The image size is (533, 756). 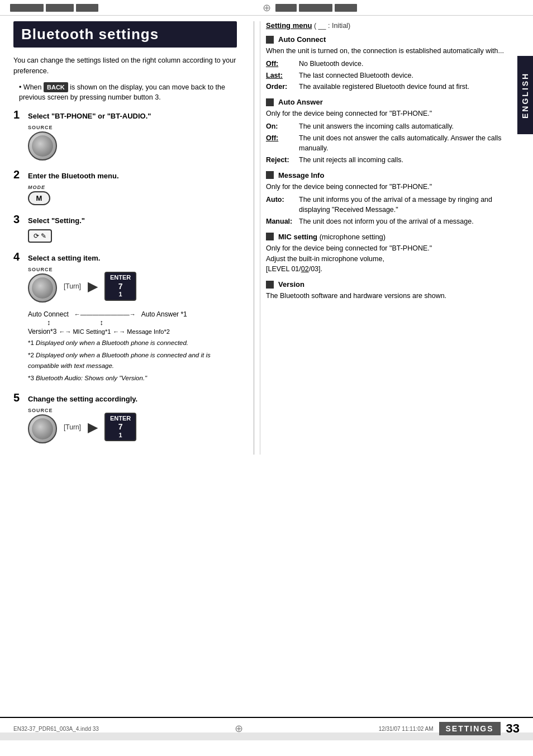 I want to click on step4-knob, so click(x=42, y=288).